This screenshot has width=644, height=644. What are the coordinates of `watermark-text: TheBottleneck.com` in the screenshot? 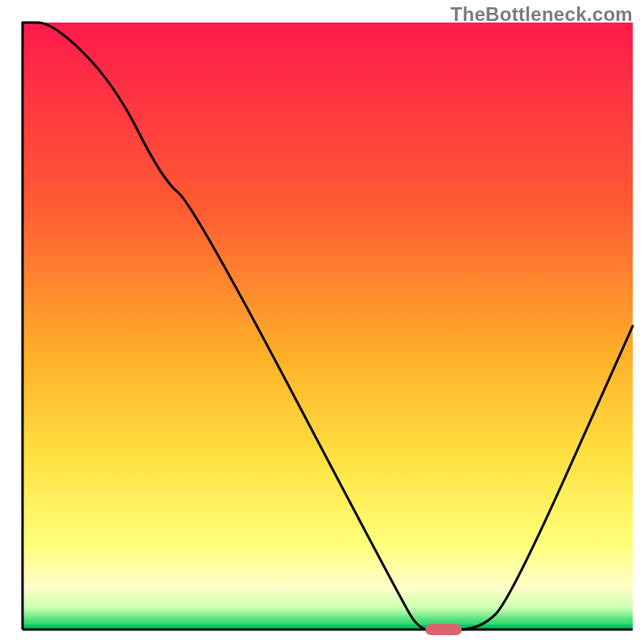 It's located at (542, 14).